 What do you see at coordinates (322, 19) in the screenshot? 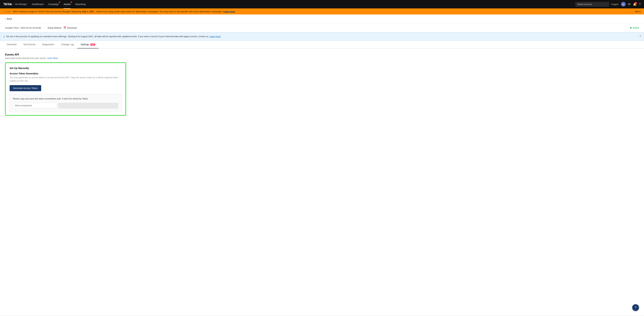
I see `back-button: ‹ Back` at bounding box center [322, 19].